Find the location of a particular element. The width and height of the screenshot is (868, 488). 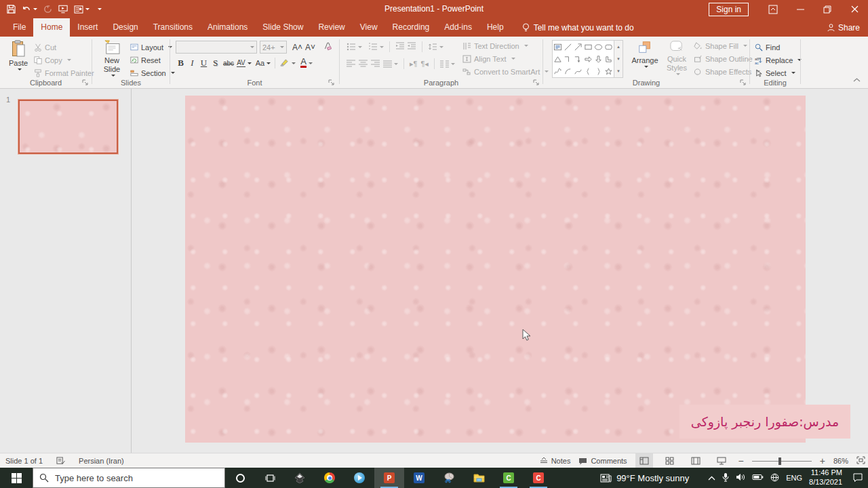

elbow-connector-shape-icon is located at coordinates (568, 60).